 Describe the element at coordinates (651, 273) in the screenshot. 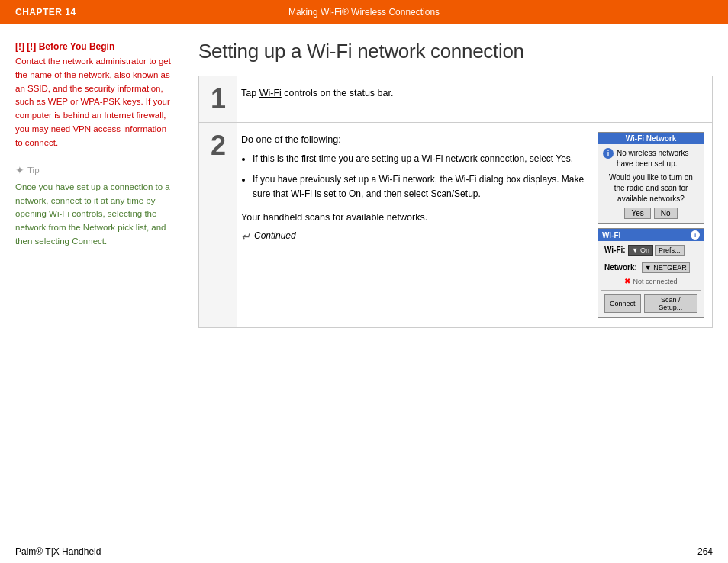

I see `wifi-dialog: Wi-Fi i Wi-Fi: ▼ On Prefs...` at that location.